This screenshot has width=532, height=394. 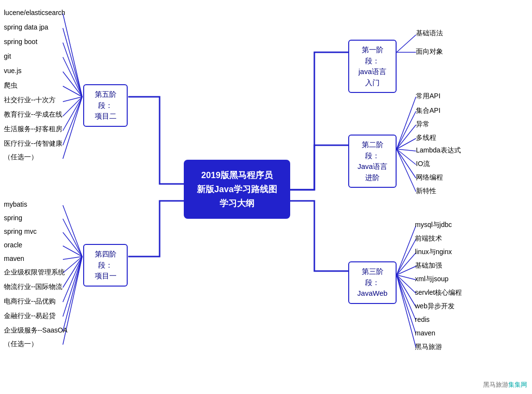 What do you see at coordinates (429, 266) in the screenshot?
I see `leaf-stage3-3: 基础加强` at bounding box center [429, 266].